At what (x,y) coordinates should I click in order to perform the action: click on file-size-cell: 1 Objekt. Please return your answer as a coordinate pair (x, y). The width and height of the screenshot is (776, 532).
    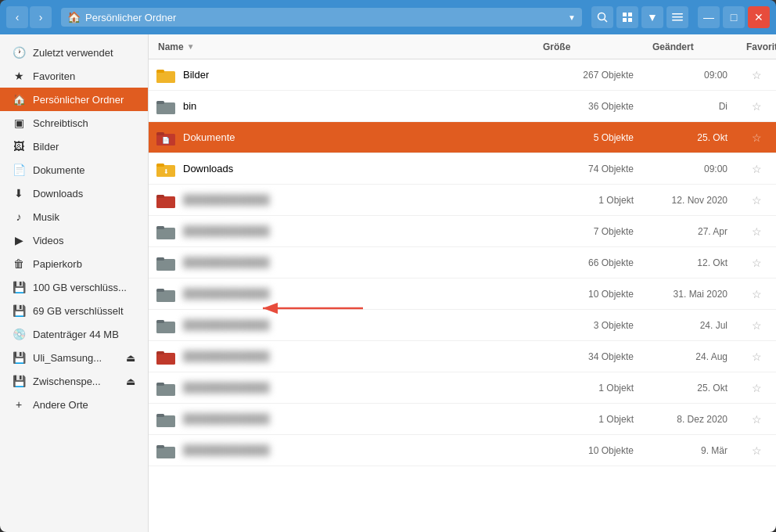
    Looking at the image, I should click on (588, 200).